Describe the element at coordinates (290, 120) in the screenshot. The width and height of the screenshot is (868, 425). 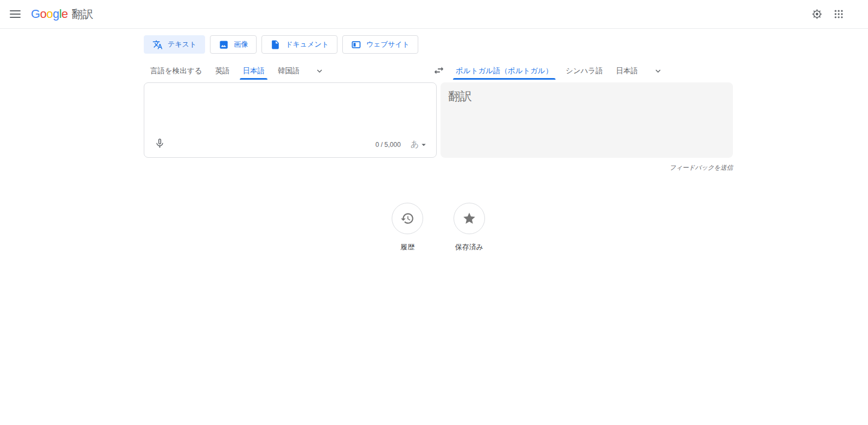
I see `source-text-panel: 0 / 5,000 あ` at that location.